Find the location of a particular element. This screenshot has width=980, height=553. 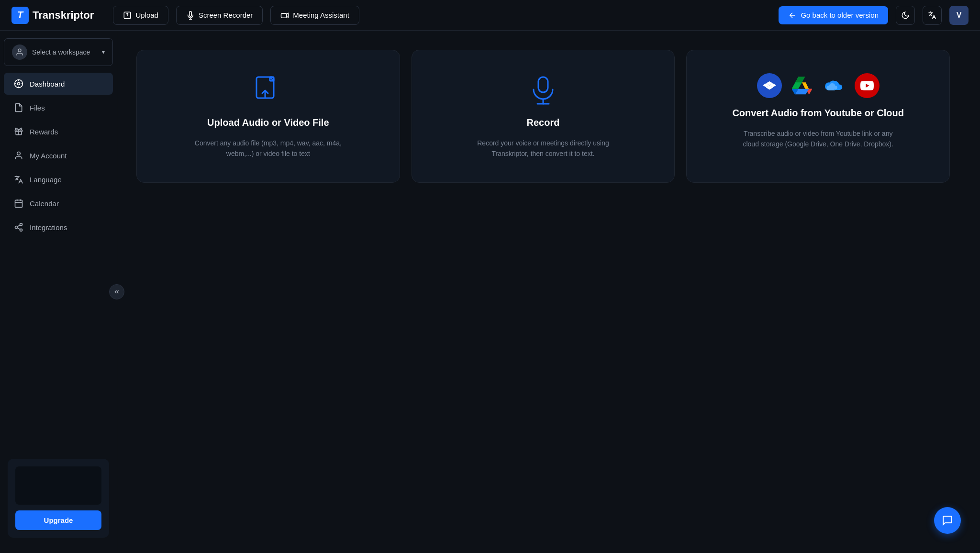

onedrive-icon is located at coordinates (835, 86).